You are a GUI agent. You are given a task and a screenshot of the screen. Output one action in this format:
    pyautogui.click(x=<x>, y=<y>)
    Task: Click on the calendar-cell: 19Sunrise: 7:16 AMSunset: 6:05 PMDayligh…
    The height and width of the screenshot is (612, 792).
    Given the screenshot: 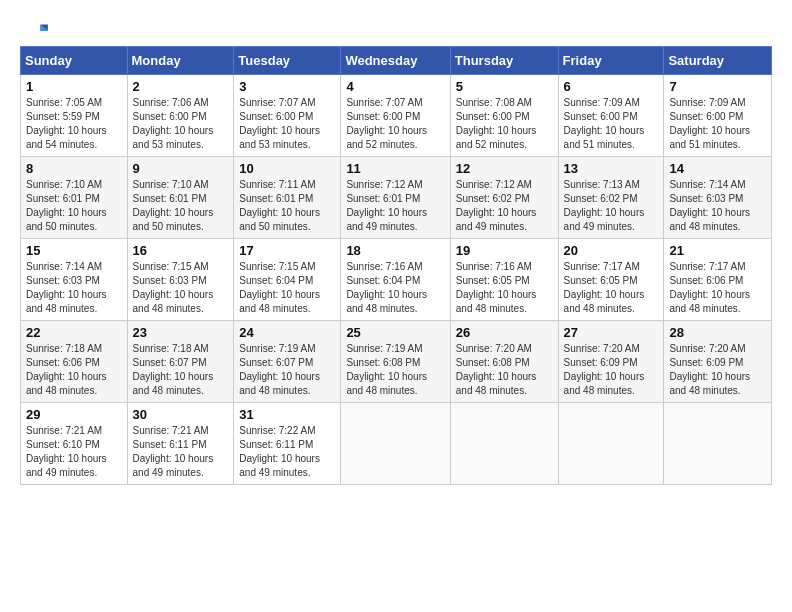 What is the action you would take?
    pyautogui.click(x=504, y=280)
    